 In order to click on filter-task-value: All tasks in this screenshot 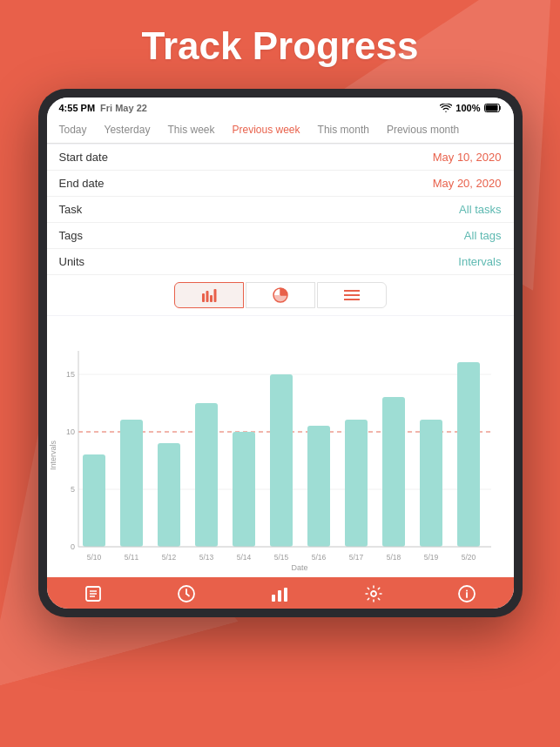, I will do `click(480, 209)`.